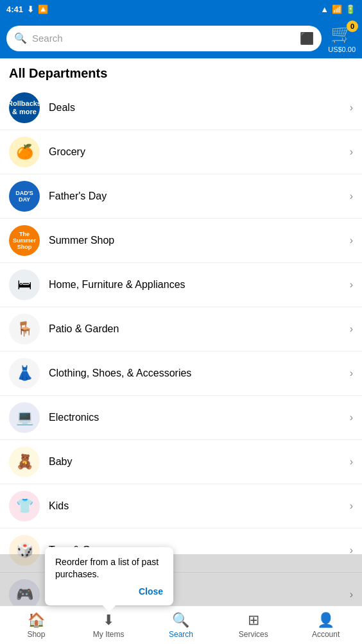 The image size is (362, 644). What do you see at coordinates (337, 9) in the screenshot?
I see `signal-icon: 📶` at bounding box center [337, 9].